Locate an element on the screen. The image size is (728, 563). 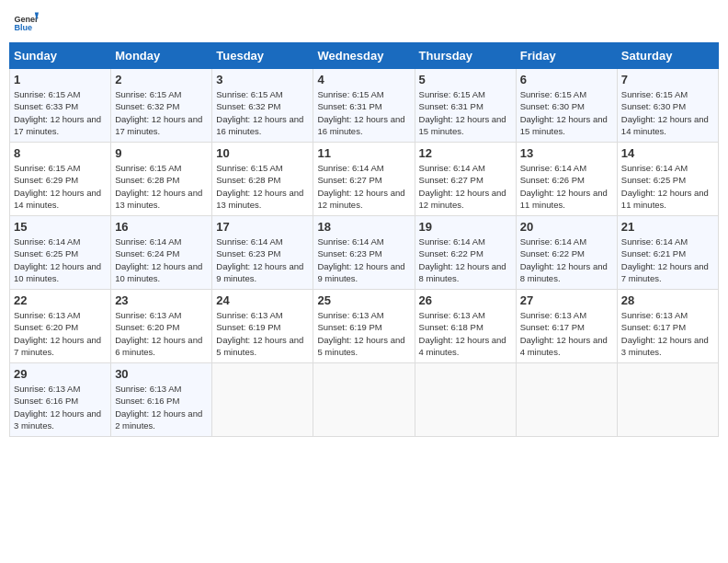
day-number: 8 is located at coordinates (61, 153).